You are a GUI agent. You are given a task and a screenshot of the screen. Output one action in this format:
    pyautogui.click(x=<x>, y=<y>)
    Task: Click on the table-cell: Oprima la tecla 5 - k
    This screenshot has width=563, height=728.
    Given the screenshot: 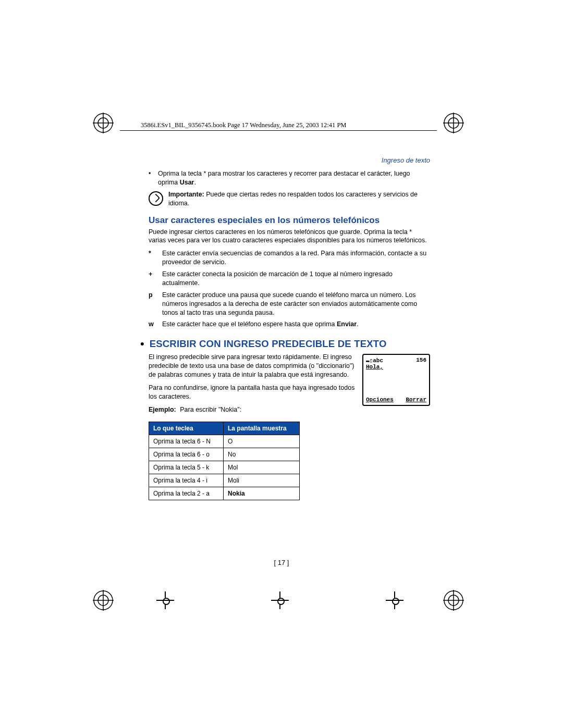 What is the action you would take?
    pyautogui.click(x=187, y=467)
    